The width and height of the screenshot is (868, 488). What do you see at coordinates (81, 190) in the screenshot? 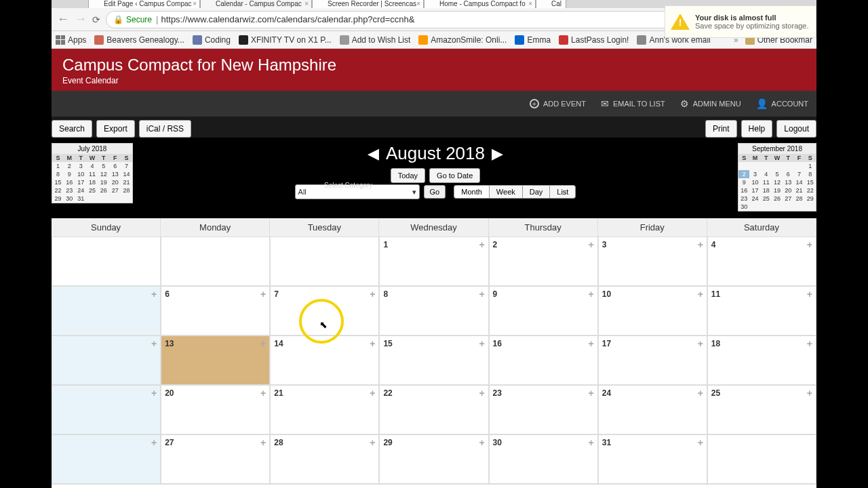
I see `mini-day-cell: 24` at bounding box center [81, 190].